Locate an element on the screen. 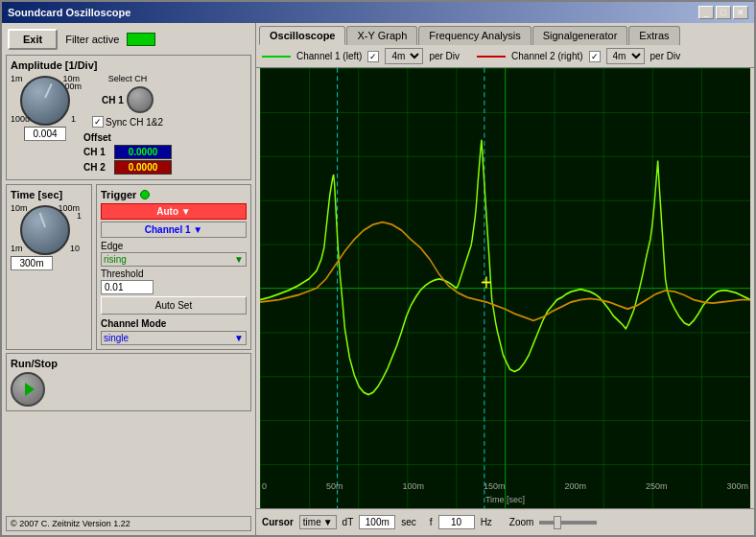 The width and height of the screenshot is (756, 537). run-stop-button is located at coordinates (28, 389).